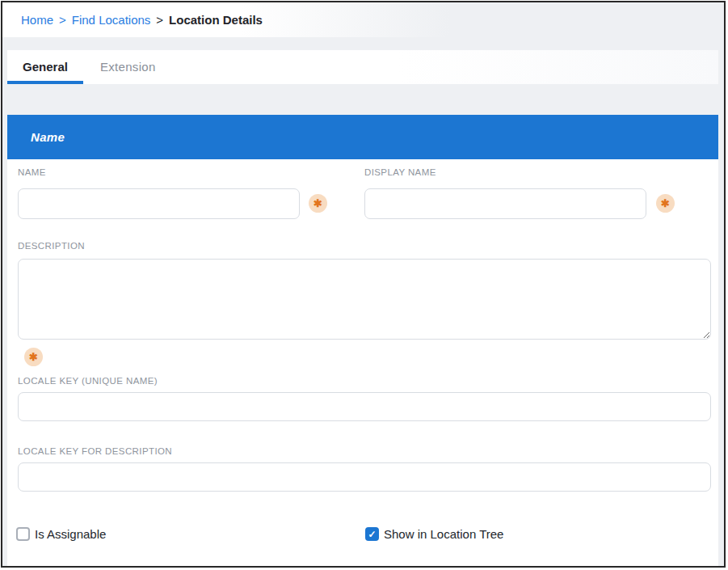 The image size is (728, 570). I want to click on display-name-label: DISPLAY NAME, so click(401, 172).